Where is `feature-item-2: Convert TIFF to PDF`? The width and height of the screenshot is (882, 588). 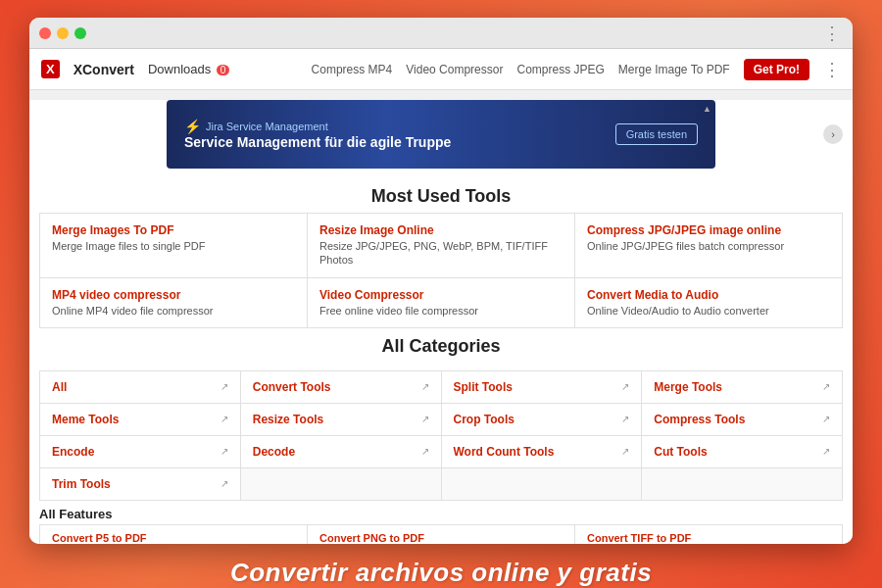 feature-item-2: Convert TIFF to PDF is located at coordinates (709, 535).